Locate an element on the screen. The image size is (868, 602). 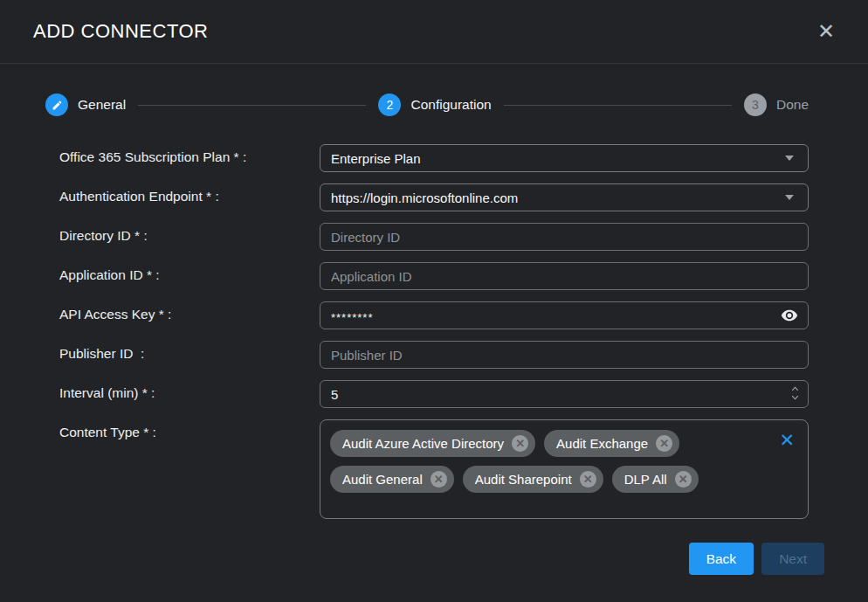
modal-header: ADD CONNECTOR ✕ is located at coordinates (434, 31).